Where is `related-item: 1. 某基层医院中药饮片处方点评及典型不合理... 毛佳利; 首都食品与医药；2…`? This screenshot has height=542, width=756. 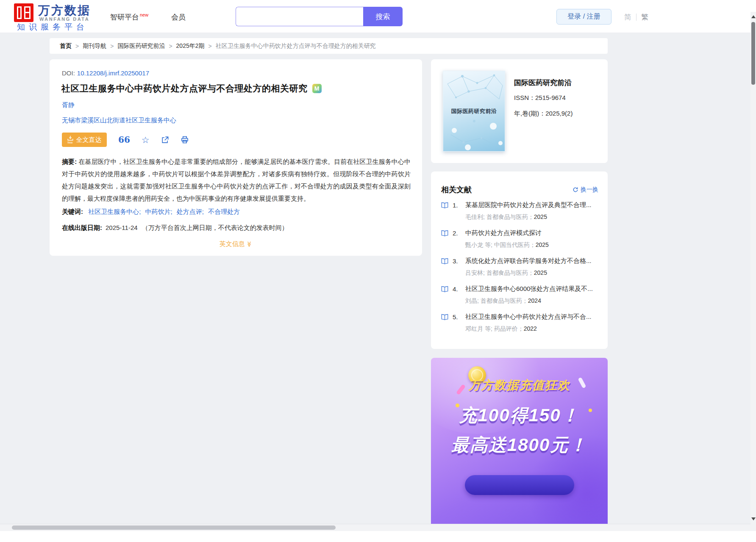 related-item: 1. 某基层医院中药饮片处方点评及典型不合理... 毛佳利; 首都食品与医药；2… is located at coordinates (521, 215).